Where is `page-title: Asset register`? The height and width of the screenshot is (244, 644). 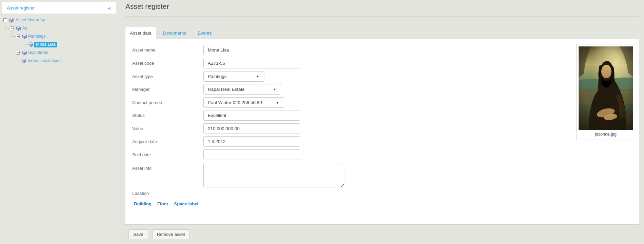 page-title: Asset register is located at coordinates (147, 6).